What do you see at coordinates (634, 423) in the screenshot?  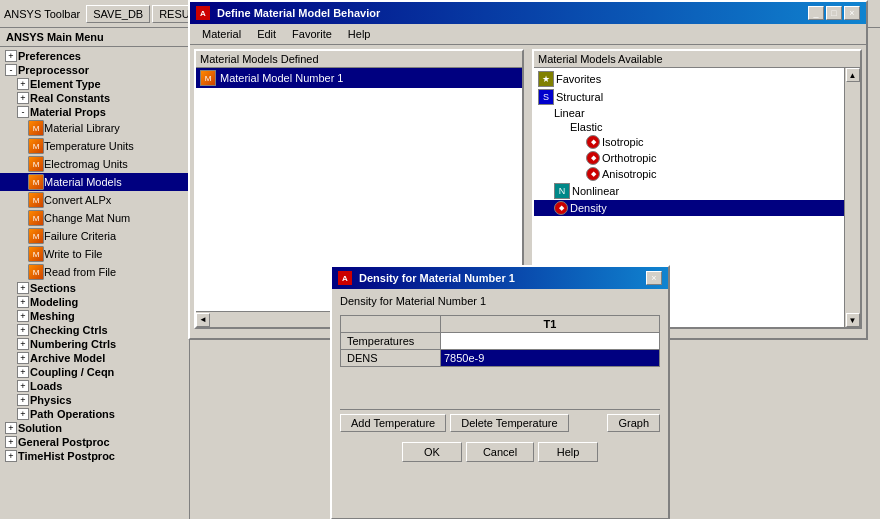 I see `graph-button: Graph` at bounding box center [634, 423].